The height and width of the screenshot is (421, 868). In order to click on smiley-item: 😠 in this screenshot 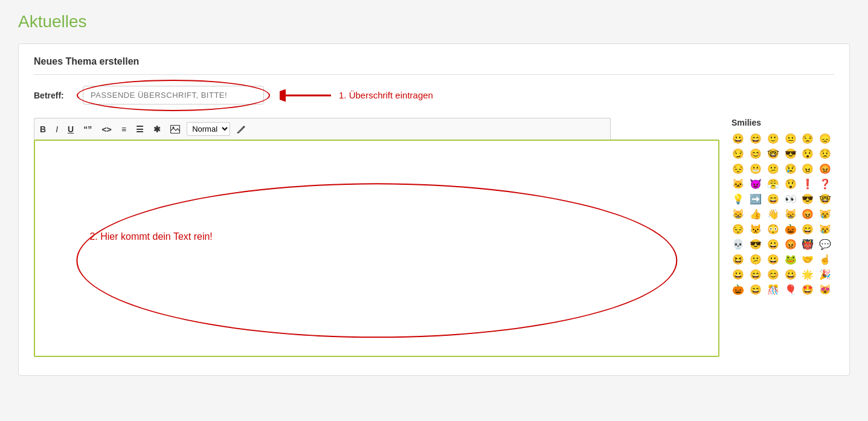, I will do `click(808, 169)`.